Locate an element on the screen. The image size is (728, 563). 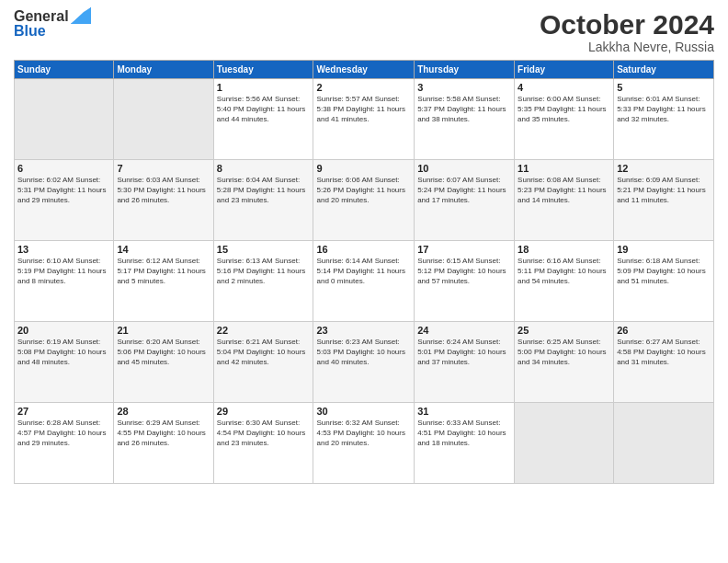
table-row: 31Sunrise: 6:33 AM Sunset: 4:51 PM Dayli… is located at coordinates (465, 443).